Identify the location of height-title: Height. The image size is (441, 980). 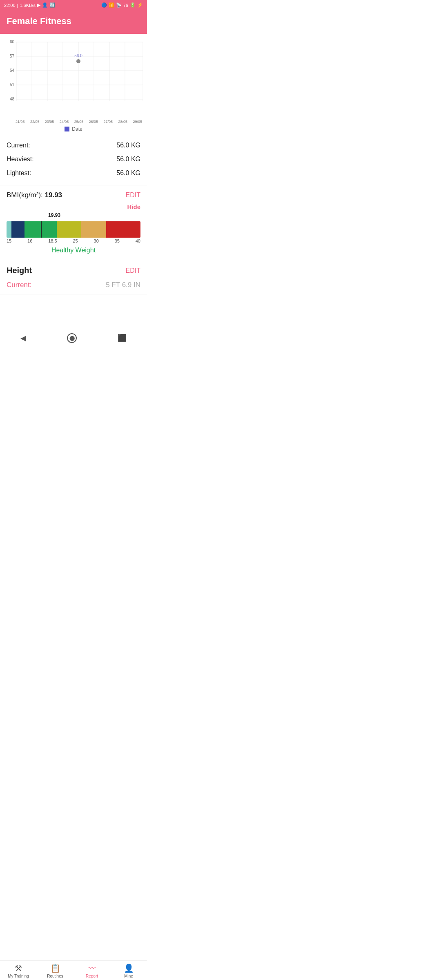
(19, 270).